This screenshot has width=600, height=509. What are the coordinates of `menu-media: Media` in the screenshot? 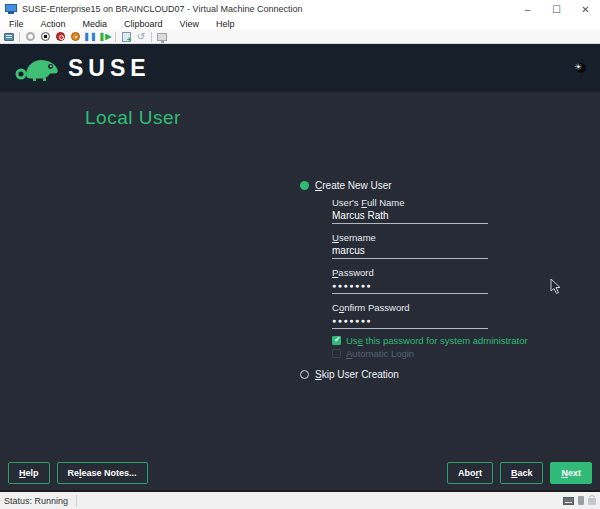 It's located at (96, 24).